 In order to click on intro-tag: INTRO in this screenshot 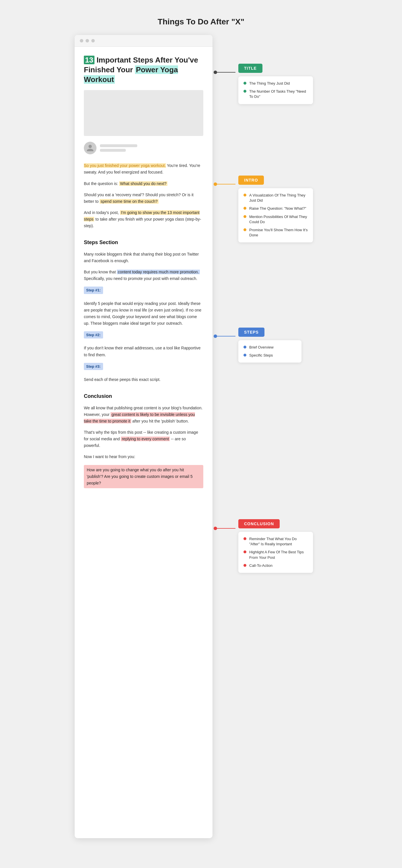, I will do `click(251, 180)`.